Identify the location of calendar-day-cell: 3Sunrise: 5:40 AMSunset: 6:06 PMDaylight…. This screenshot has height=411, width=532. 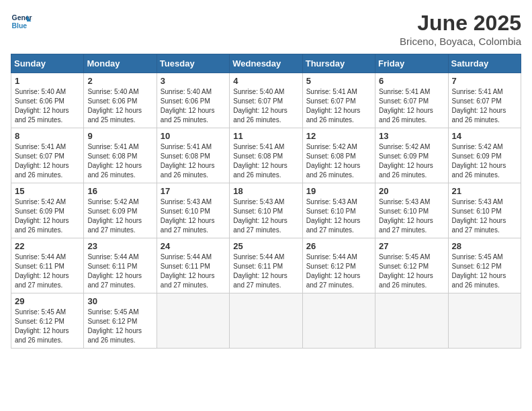
(193, 101).